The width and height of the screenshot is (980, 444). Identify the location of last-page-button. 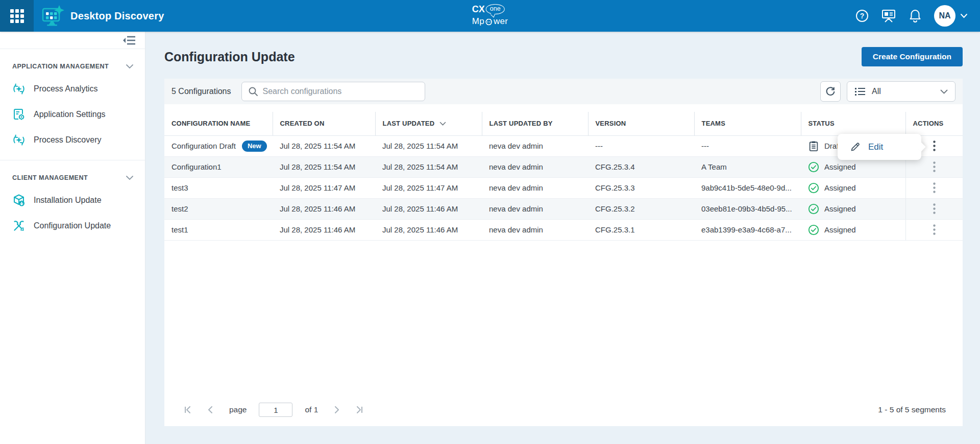
(359, 410).